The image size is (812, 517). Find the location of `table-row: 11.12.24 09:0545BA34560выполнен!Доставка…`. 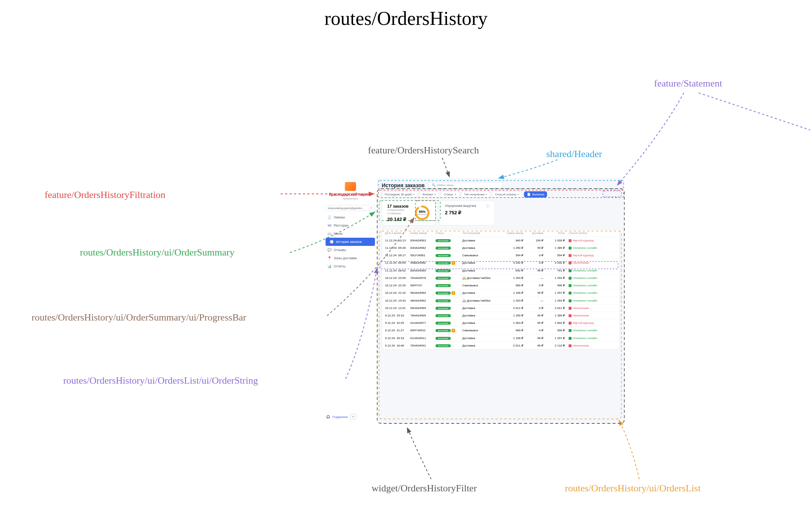

table-row: 11.12.24 09:0545BA34560выполнен!Доставка… is located at coordinates (501, 263).